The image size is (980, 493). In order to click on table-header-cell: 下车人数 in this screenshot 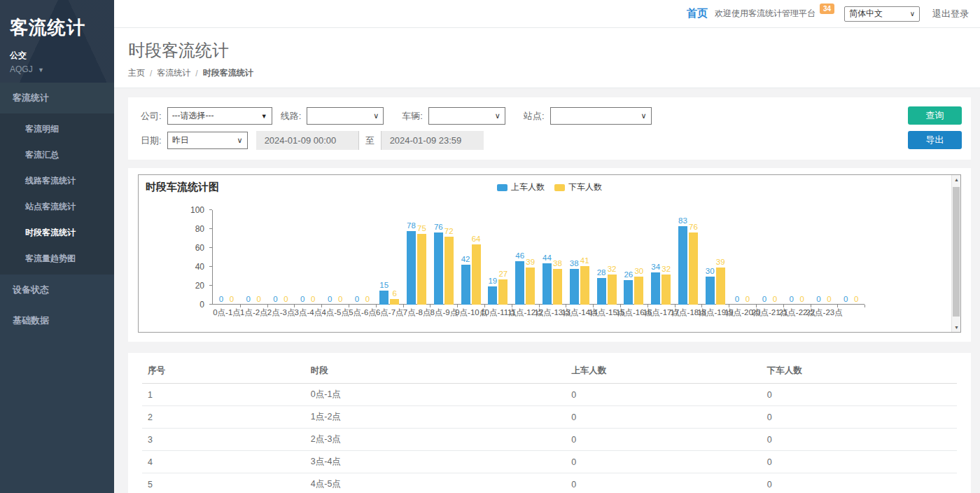, I will do `click(860, 371)`.